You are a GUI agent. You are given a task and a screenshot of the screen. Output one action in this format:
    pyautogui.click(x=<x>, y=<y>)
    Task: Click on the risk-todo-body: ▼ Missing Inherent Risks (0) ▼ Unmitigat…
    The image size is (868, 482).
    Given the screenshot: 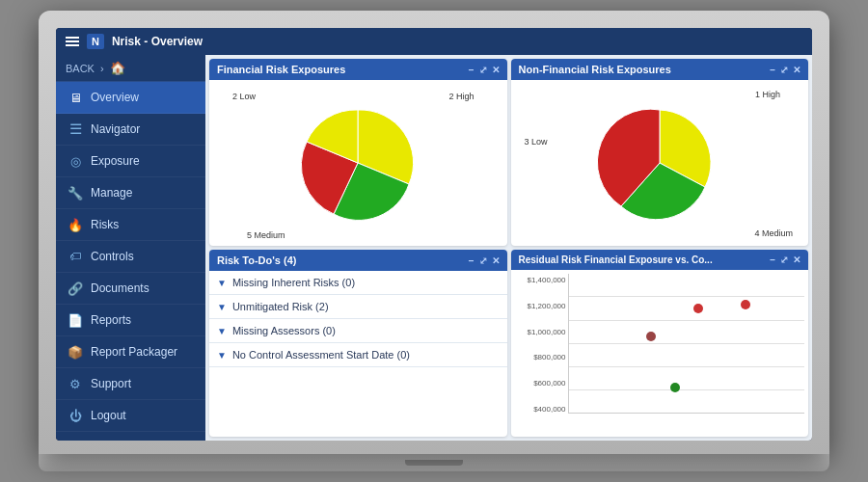 What is the action you would take?
    pyautogui.click(x=359, y=354)
    